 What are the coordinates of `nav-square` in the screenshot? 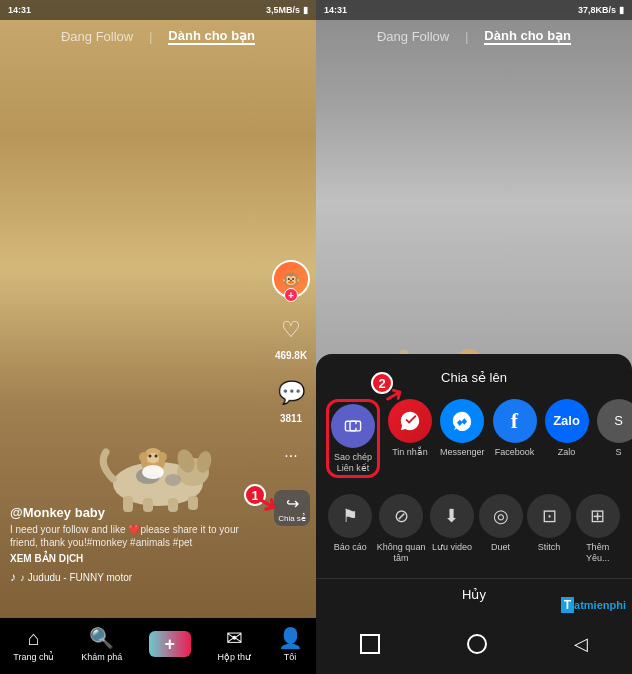 It's located at (370, 644).